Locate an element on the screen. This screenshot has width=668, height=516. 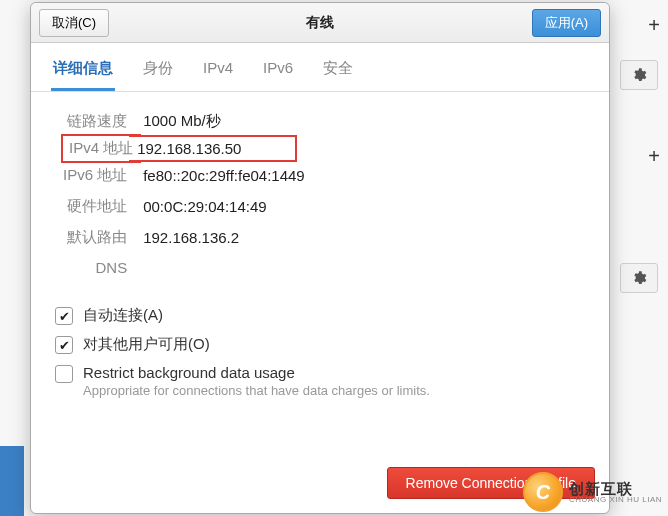
label-ipv6: IPv6 地址 is located at coordinates (95, 176).